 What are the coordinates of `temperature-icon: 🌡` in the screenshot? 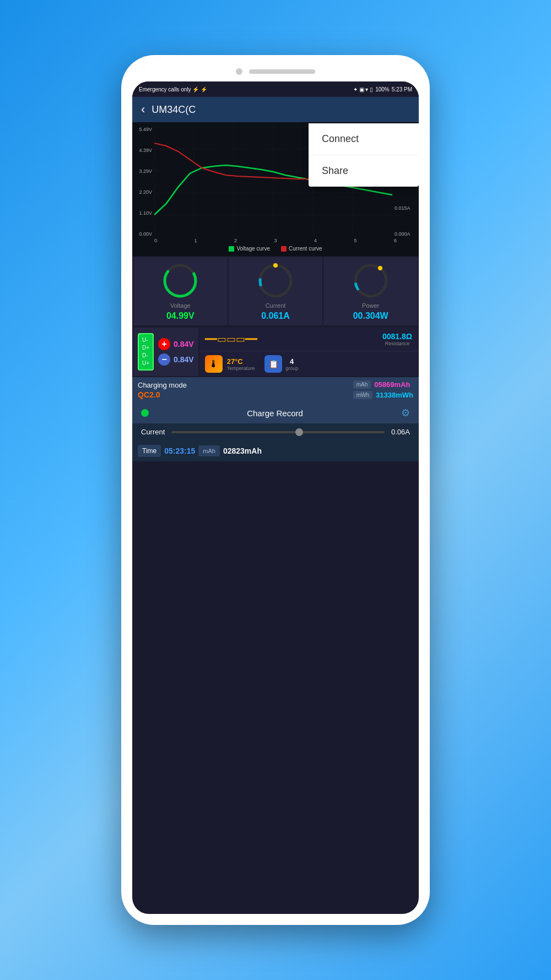 It's located at (214, 364).